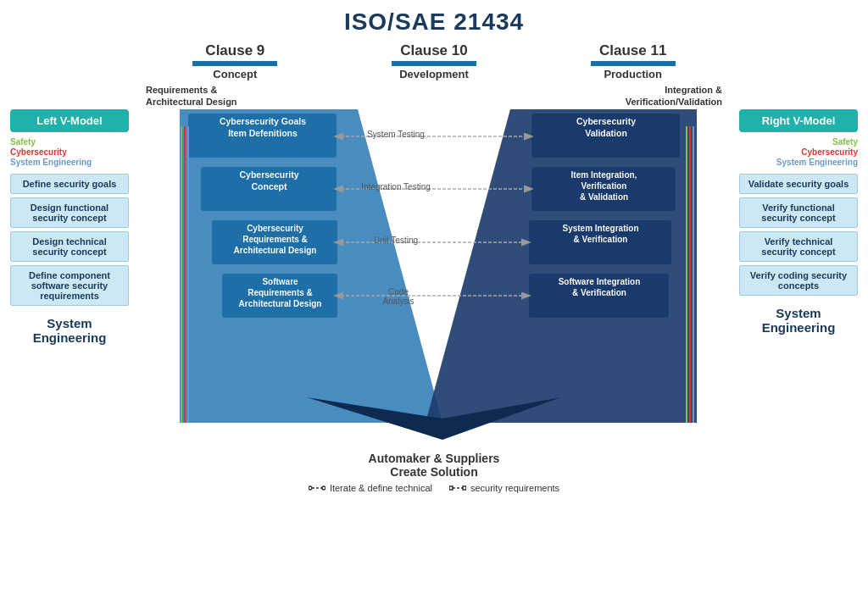  What do you see at coordinates (434, 64) in the screenshot?
I see `clause10-bar` at bounding box center [434, 64].